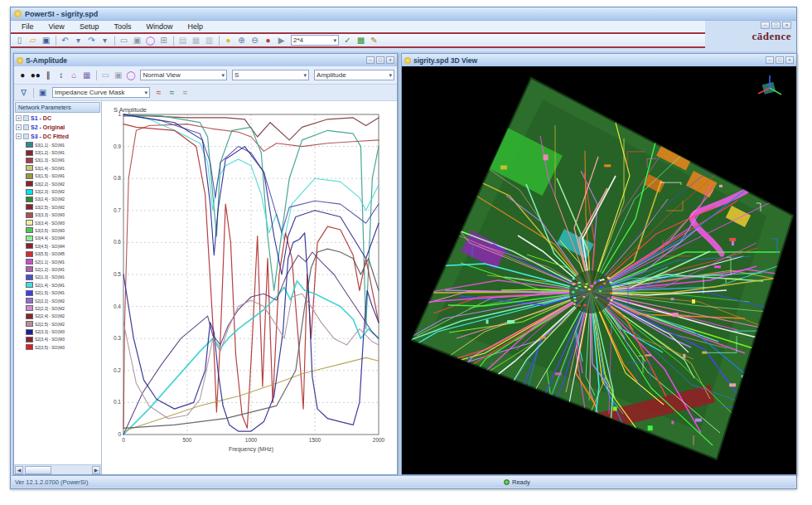 This screenshot has height=505, width=812. I want to click on title-bar: PowerSI - sigrity.spd, so click(404, 14).